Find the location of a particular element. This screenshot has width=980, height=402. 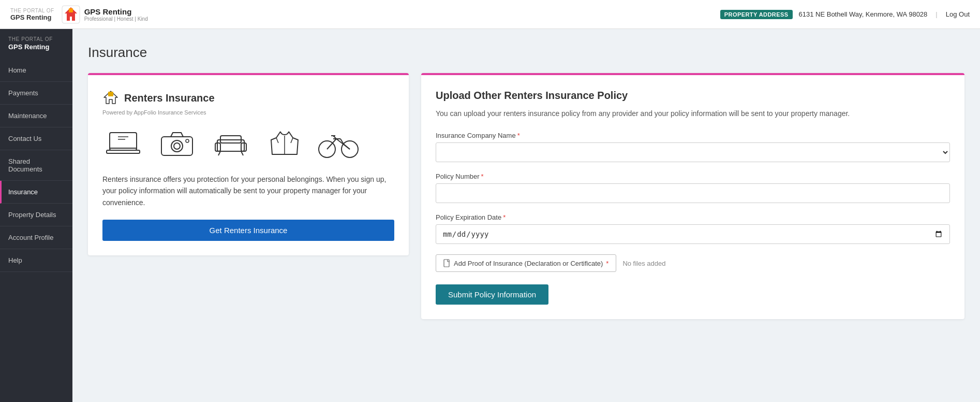

policy-number-label: Policy Number * is located at coordinates (693, 176).